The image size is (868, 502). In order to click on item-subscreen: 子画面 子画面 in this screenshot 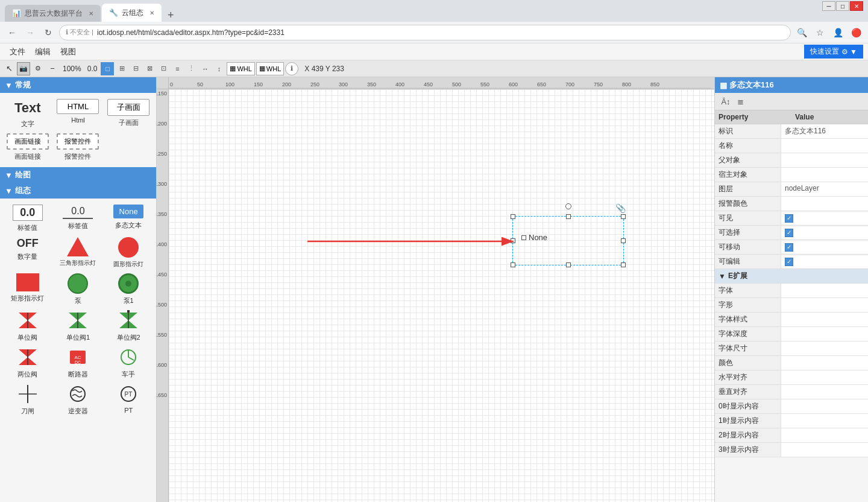, I will do `click(128, 113)`.